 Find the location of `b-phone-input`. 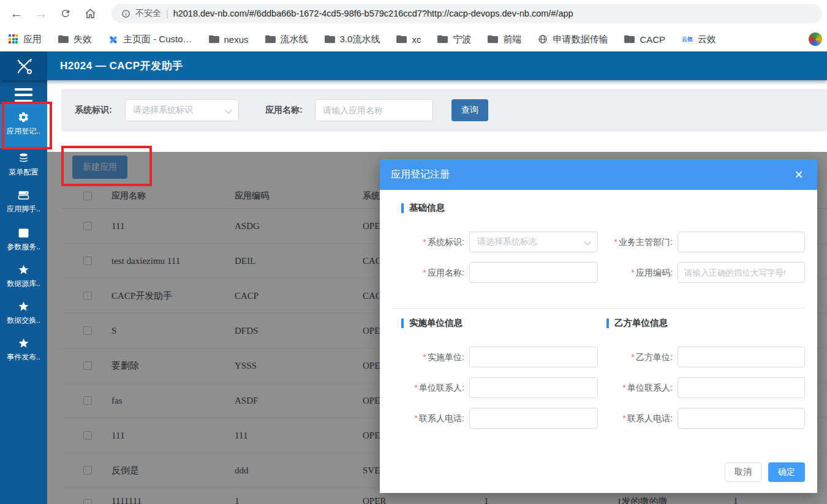

b-phone-input is located at coordinates (741, 418).